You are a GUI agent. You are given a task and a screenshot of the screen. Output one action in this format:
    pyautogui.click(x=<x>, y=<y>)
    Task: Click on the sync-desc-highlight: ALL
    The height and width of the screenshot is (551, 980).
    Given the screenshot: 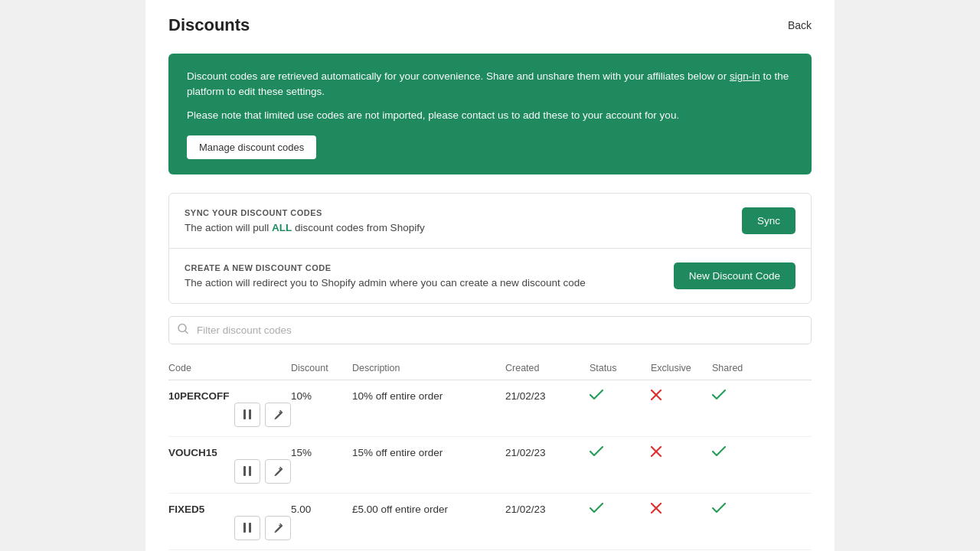 What is the action you would take?
    pyautogui.click(x=282, y=228)
    